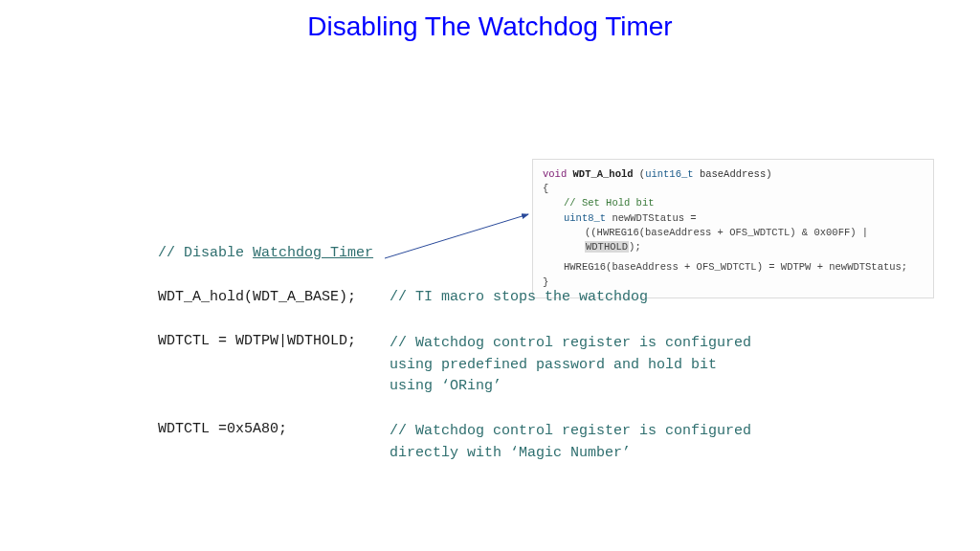 The height and width of the screenshot is (551, 980). Describe the element at coordinates (256, 297) in the screenshot. I see `code-row-1: WDT_A_hold(WDT_A_BASE);` at that location.